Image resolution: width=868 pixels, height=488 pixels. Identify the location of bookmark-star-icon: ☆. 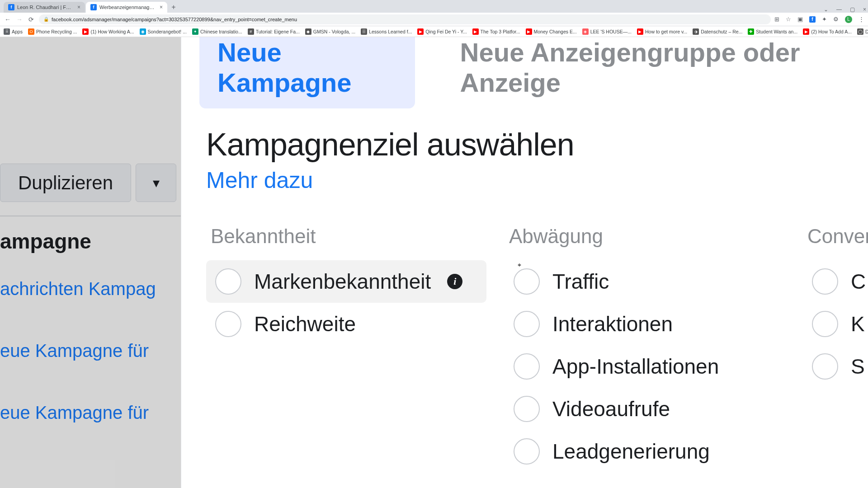
(788, 19).